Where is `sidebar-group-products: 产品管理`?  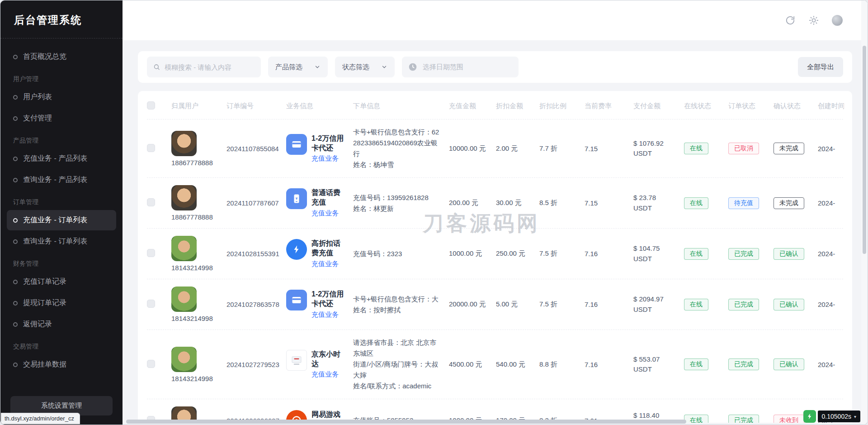
sidebar-group-products: 产品管理 is located at coordinates (61, 138).